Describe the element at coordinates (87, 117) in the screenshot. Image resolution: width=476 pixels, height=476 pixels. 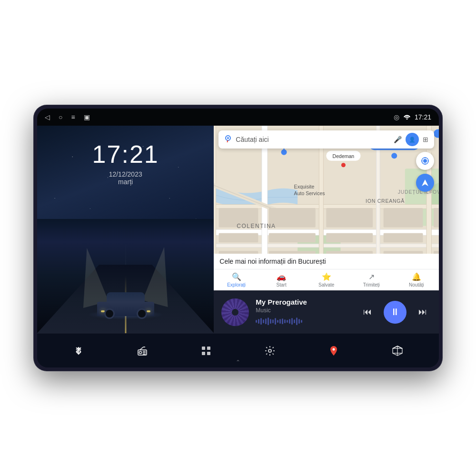
I see `screenshot-icon: ▣` at that location.